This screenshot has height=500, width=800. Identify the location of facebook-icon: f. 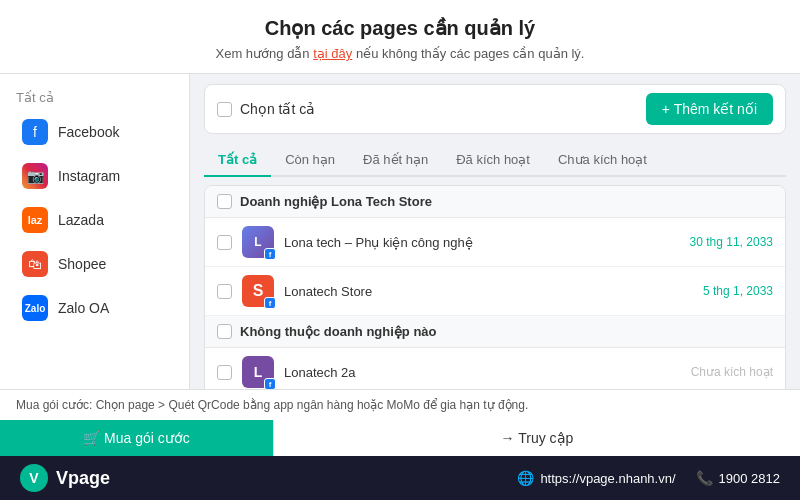
(35, 132).